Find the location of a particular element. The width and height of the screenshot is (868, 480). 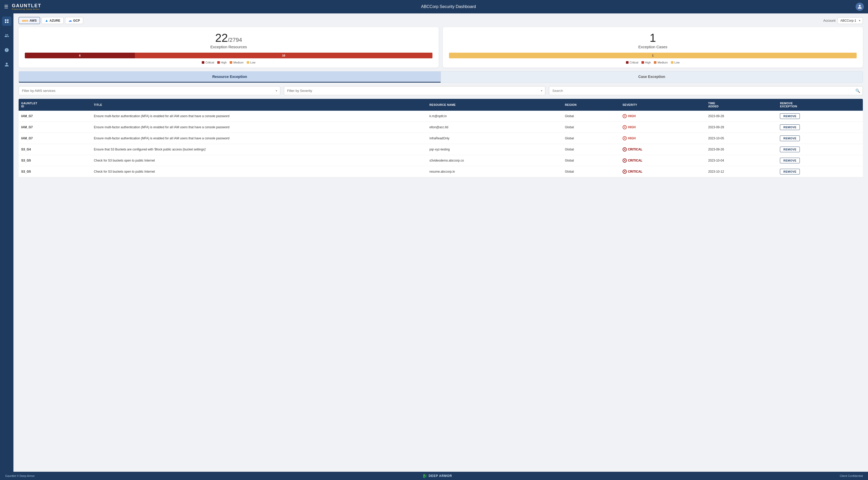

search-icon: 🔍 is located at coordinates (858, 91).